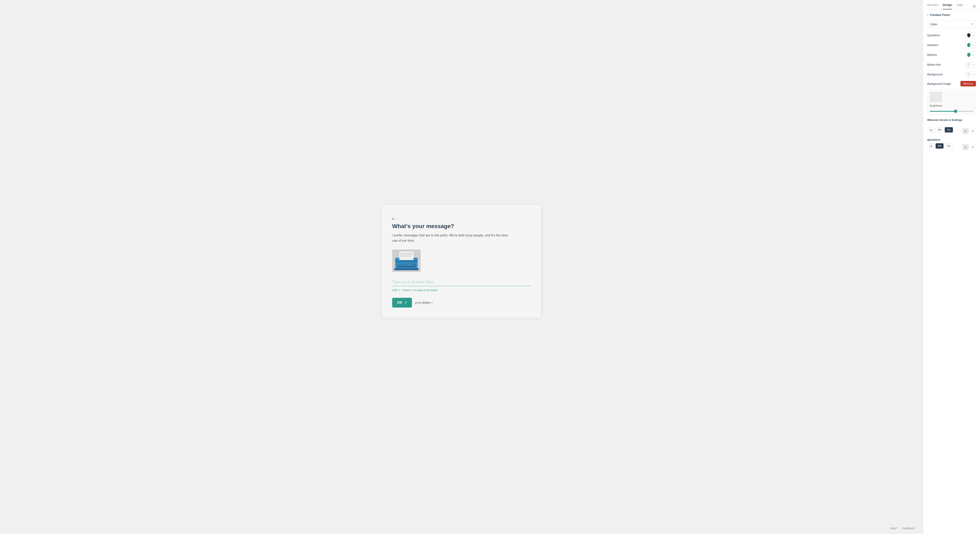 Image resolution: width=980 pixels, height=534 pixels. Describe the element at coordinates (973, 147) in the screenshot. I see `align-right-icon-2: ≡` at that location.